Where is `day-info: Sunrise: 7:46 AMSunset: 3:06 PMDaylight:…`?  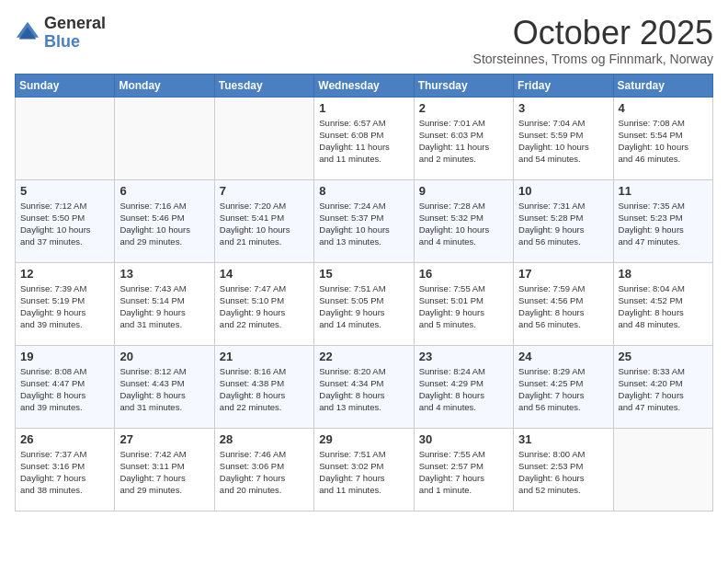
day-info: Sunrise: 7:46 AMSunset: 3:06 PMDaylight:… is located at coordinates (265, 473).